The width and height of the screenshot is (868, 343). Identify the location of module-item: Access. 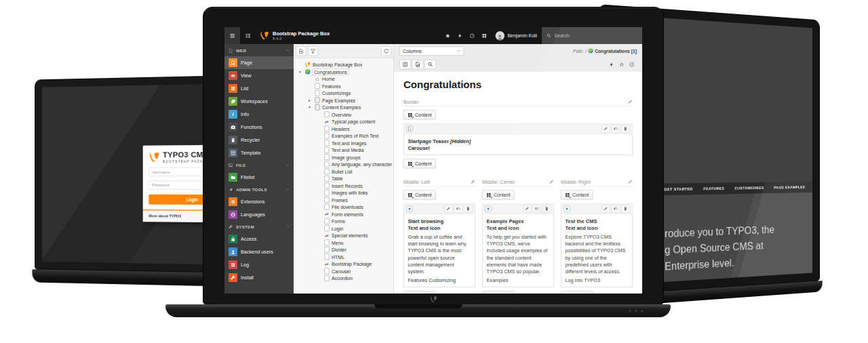
(259, 239).